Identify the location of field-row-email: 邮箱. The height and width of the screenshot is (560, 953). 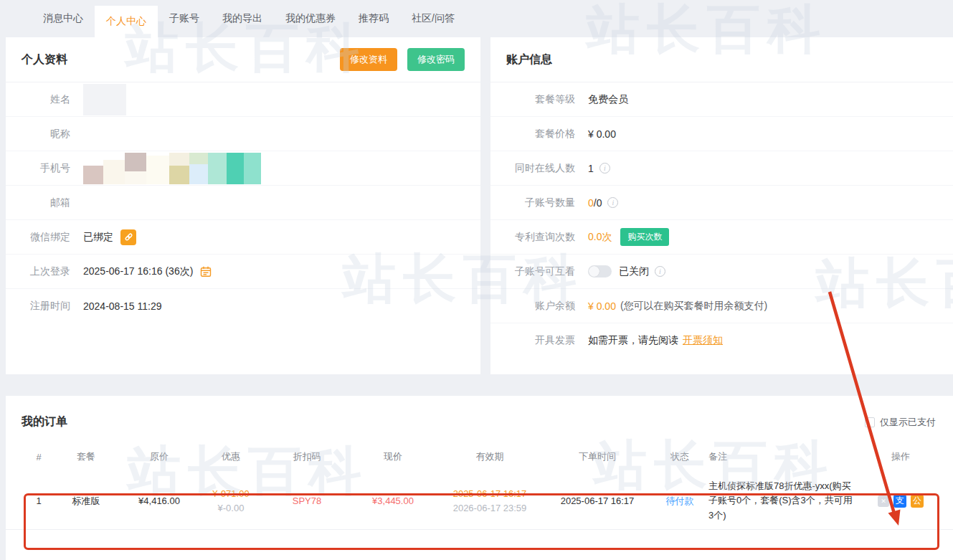
(243, 203).